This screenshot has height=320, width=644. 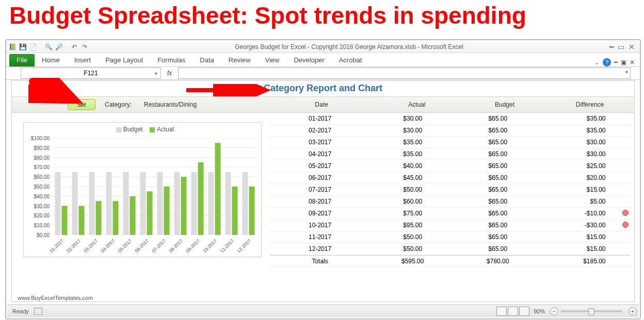 I want to click on x-tick-label: 09-2017, so click(x=193, y=246).